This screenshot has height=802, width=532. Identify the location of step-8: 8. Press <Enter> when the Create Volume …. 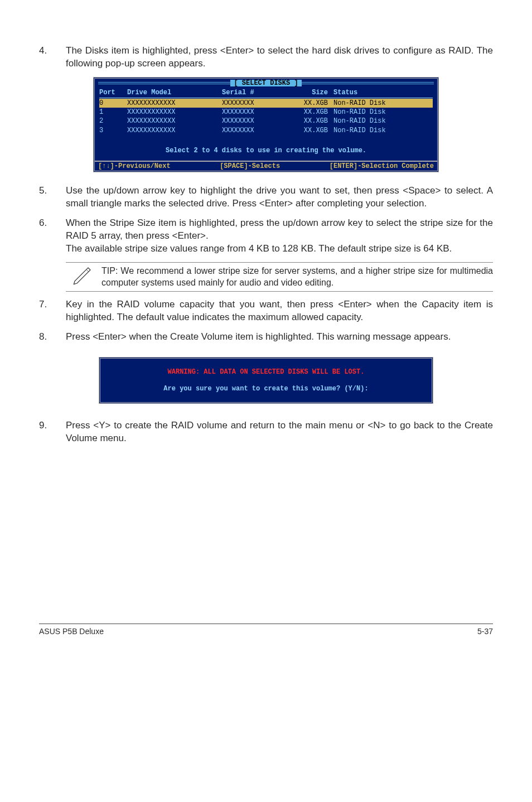
(266, 337).